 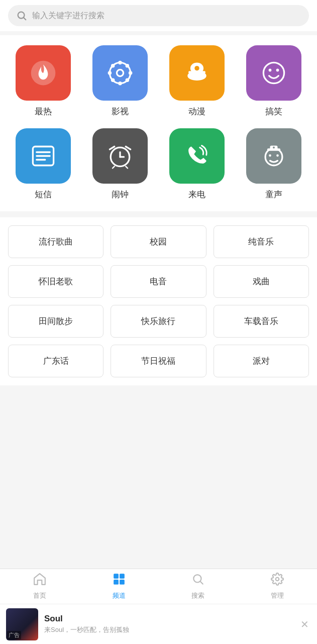 What do you see at coordinates (43, 167) in the screenshot?
I see `category-sms: 短信` at bounding box center [43, 167].